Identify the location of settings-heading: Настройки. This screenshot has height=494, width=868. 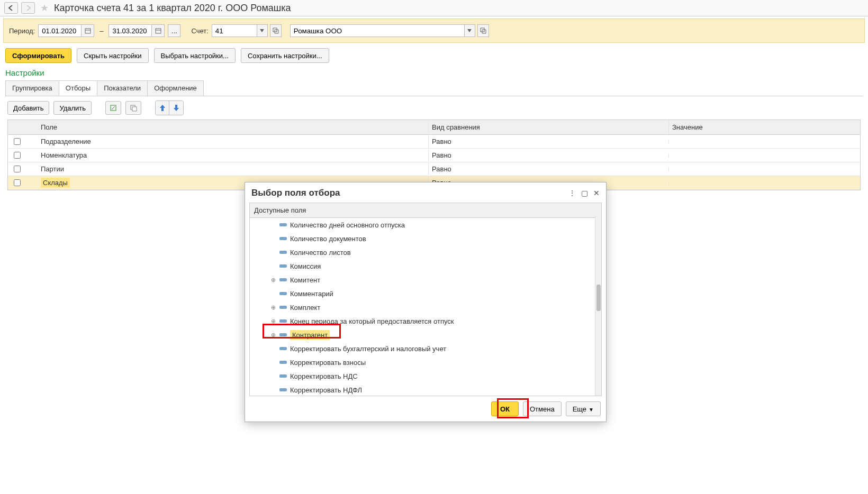
(434, 73).